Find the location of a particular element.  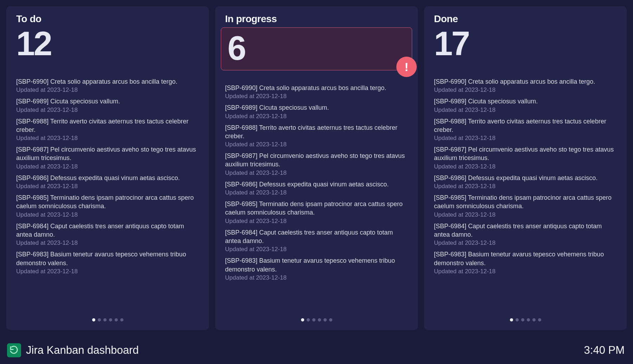

column-title: In progress is located at coordinates (316, 19).